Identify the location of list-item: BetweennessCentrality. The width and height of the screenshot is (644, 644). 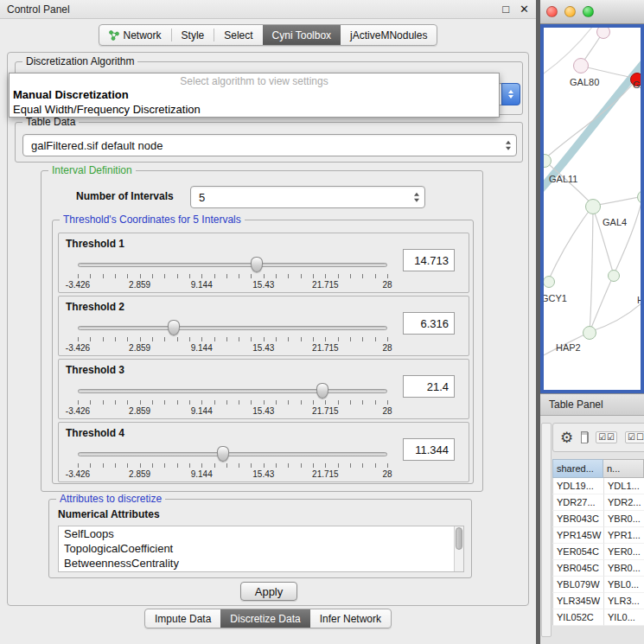
(261, 564).